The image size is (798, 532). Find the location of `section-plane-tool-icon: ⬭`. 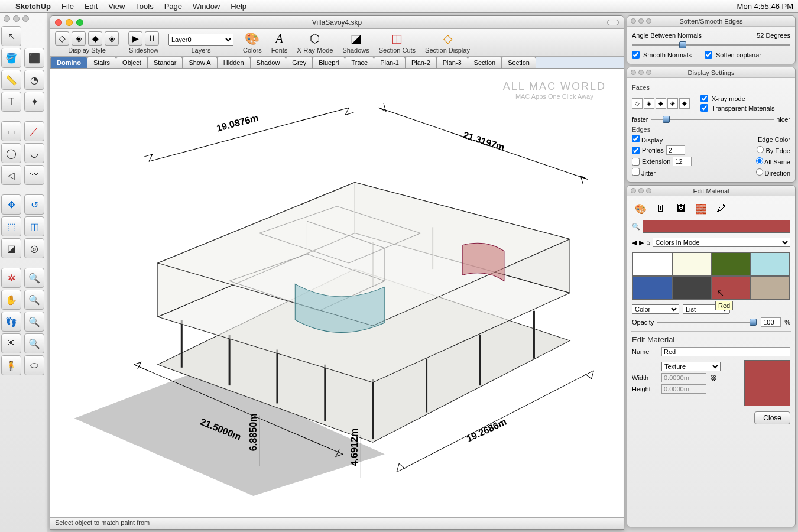

section-plane-tool-icon: ⬭ is located at coordinates (34, 365).